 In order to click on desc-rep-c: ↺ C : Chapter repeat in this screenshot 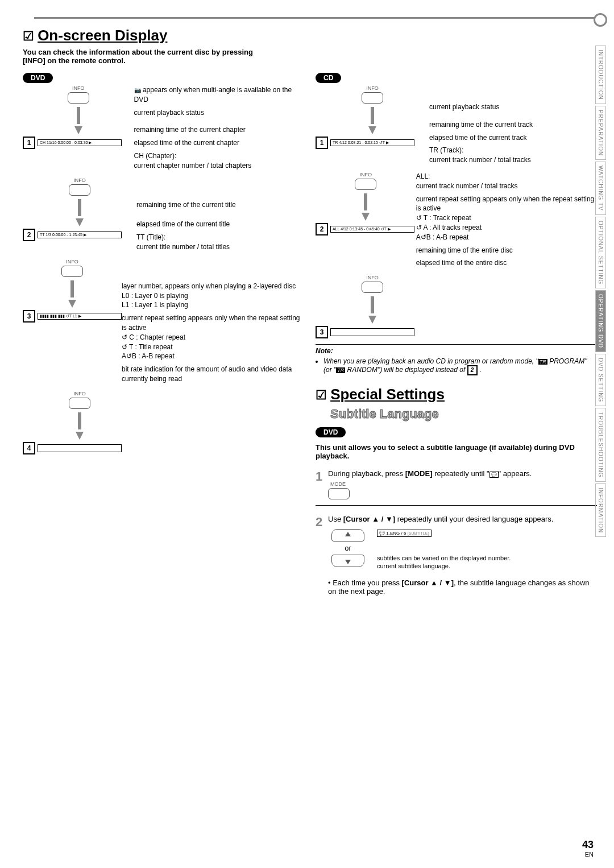, I will do `click(154, 337)`.